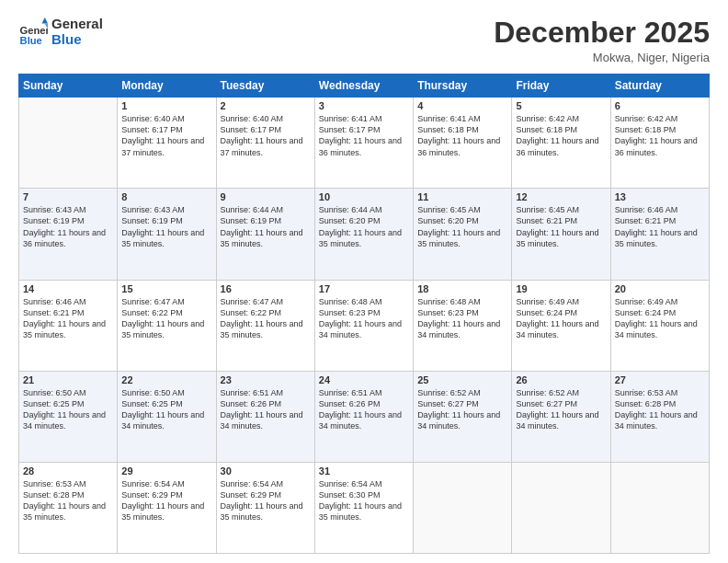 This screenshot has width=728, height=563. Describe the element at coordinates (561, 144) in the screenshot. I see `table-row: 5Sunrise: 6:42 AMSunset: 6:18 PMDaylight…` at that location.